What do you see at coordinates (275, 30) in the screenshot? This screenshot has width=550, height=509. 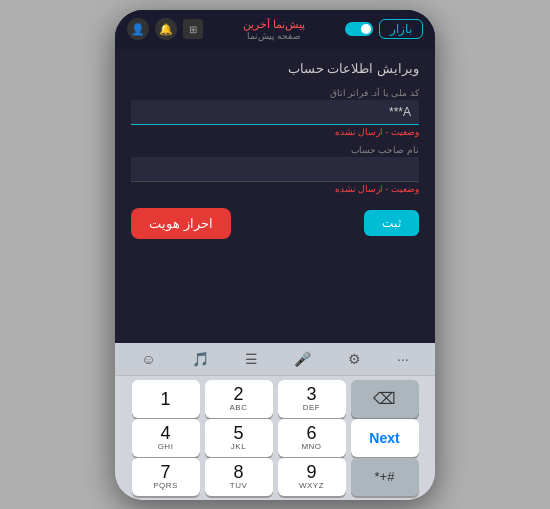 I see `top-bar: بازار پیش‌نما آخرین صفحه پیش‌نما ⊞ 🔔 👤` at bounding box center [275, 30].